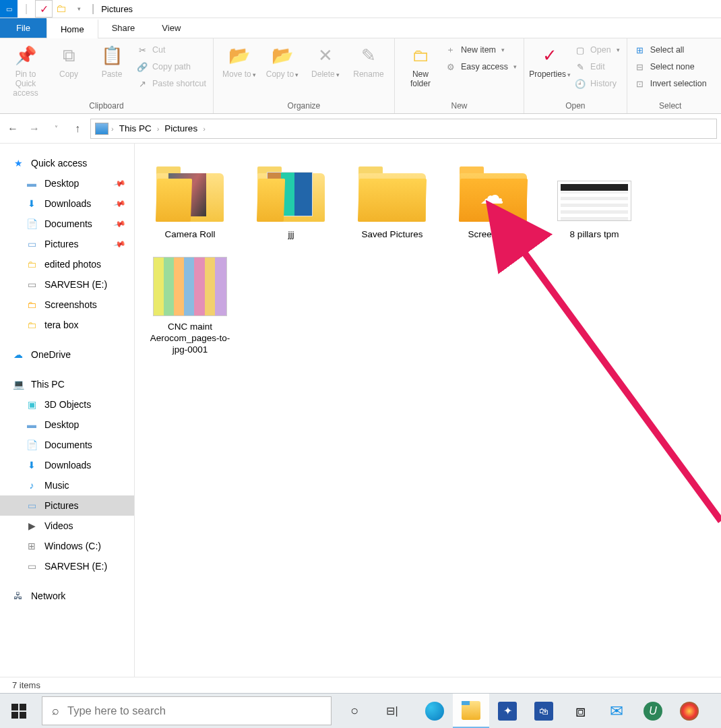 The height and width of the screenshot is (728, 721). I want to click on sidebar-item-documents2: 📄Documents, so click(67, 445).